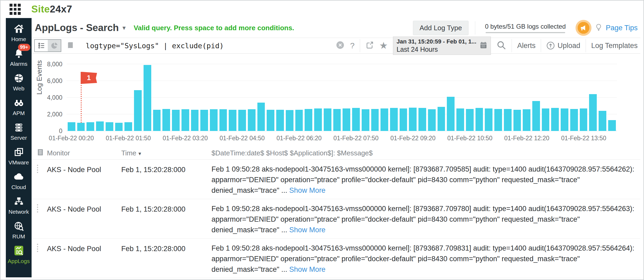 The height and width of the screenshot is (280, 644). Describe the element at coordinates (84, 153) in the screenshot. I see `column-monitor: Monitor` at that location.